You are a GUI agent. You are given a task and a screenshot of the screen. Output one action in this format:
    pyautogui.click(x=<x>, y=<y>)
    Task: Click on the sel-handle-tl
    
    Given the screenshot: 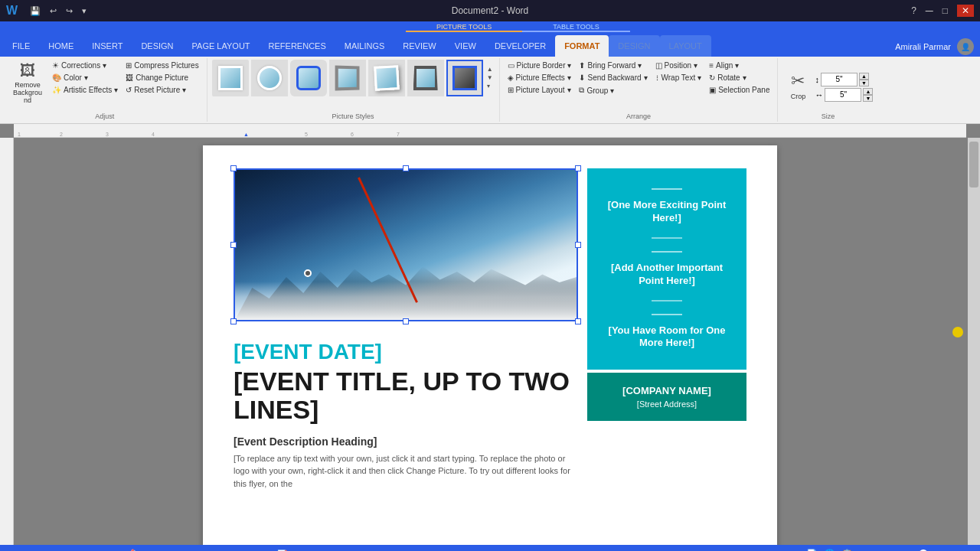 What is the action you would take?
    pyautogui.click(x=234, y=168)
    